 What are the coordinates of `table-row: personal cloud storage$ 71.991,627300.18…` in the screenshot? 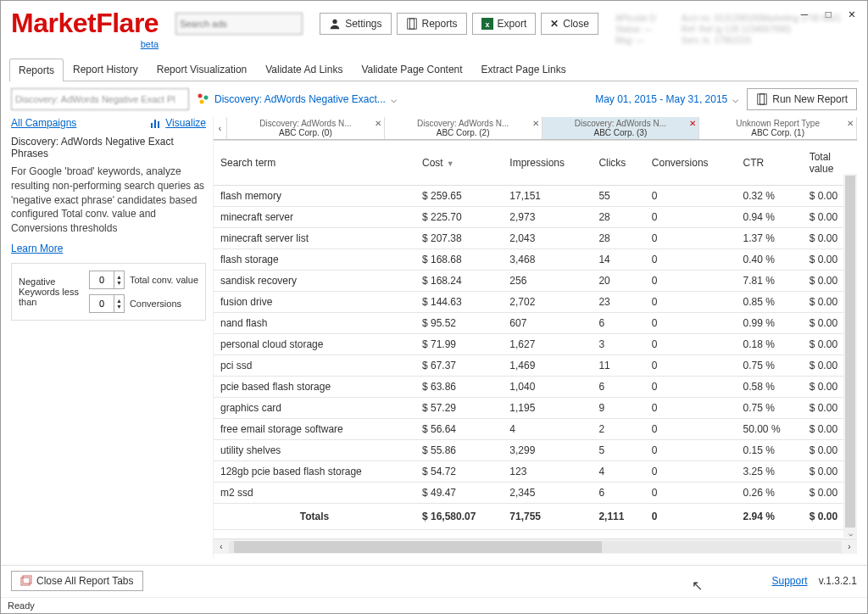 It's located at (536, 344).